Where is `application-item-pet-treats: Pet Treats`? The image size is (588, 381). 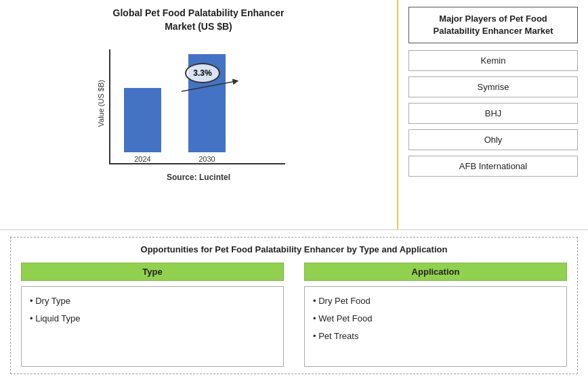 application-item-pet-treats: Pet Treats is located at coordinates (436, 336).